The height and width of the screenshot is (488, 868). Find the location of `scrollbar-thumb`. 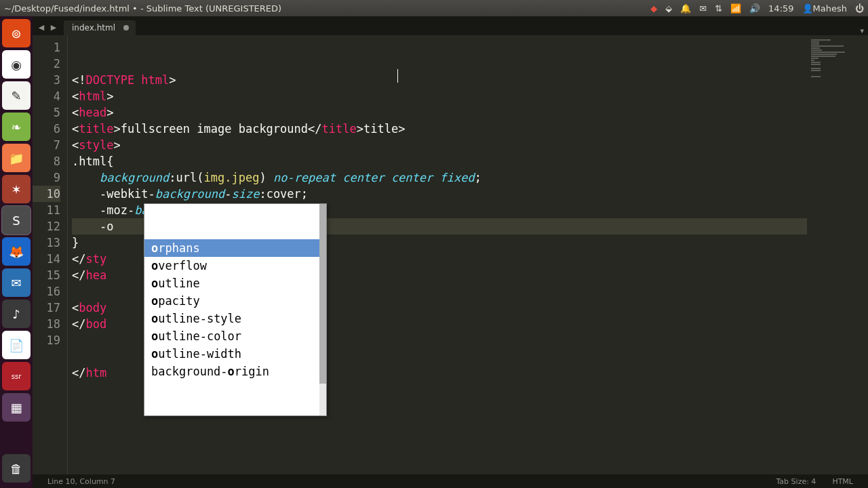

scrollbar-thumb is located at coordinates (323, 294).